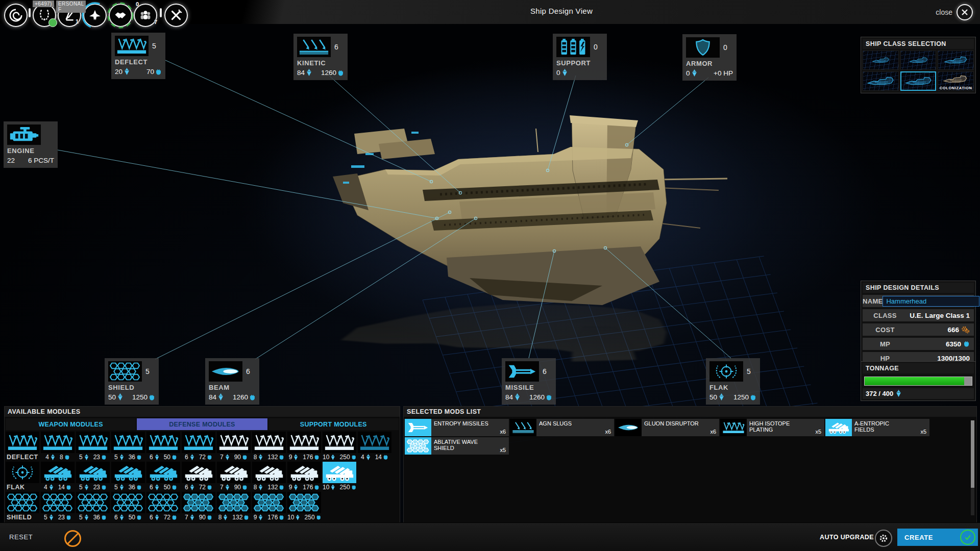 This screenshot has height=551, width=980. Describe the element at coordinates (709, 73) in the screenshot. I see `callout-stats: 0+0 HP` at that location.